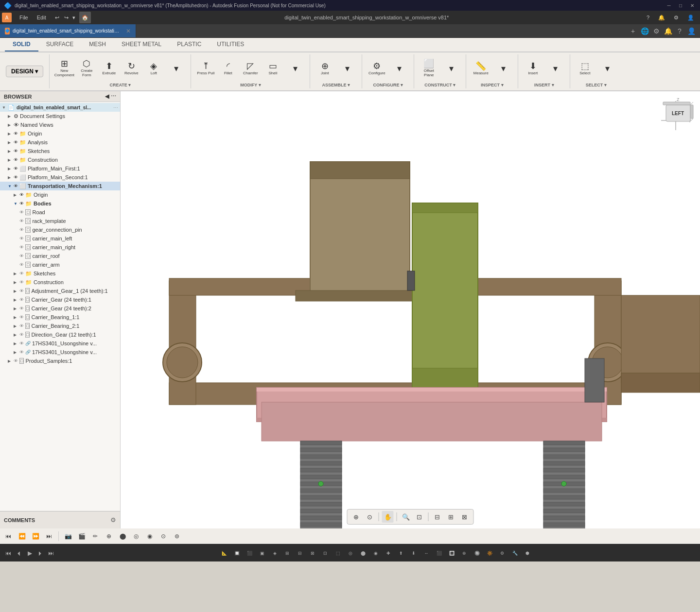 Image resolution: width=700 pixels, height=612 pixels. What do you see at coordinates (60, 177) in the screenshot?
I see `tree-item-platform-main-second: ▶ 👁 ⬜ Platform_Main_Second:1` at bounding box center [60, 177].